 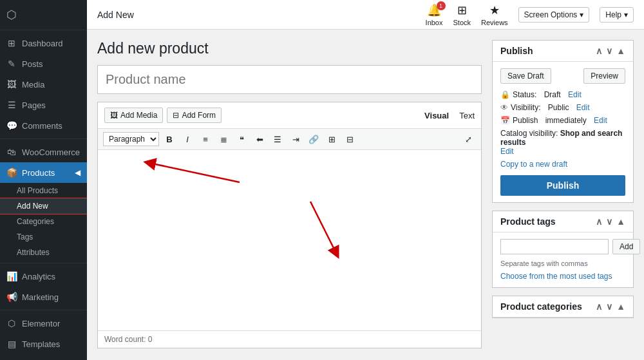 I want to click on table-button: ⊞, so click(x=332, y=139).